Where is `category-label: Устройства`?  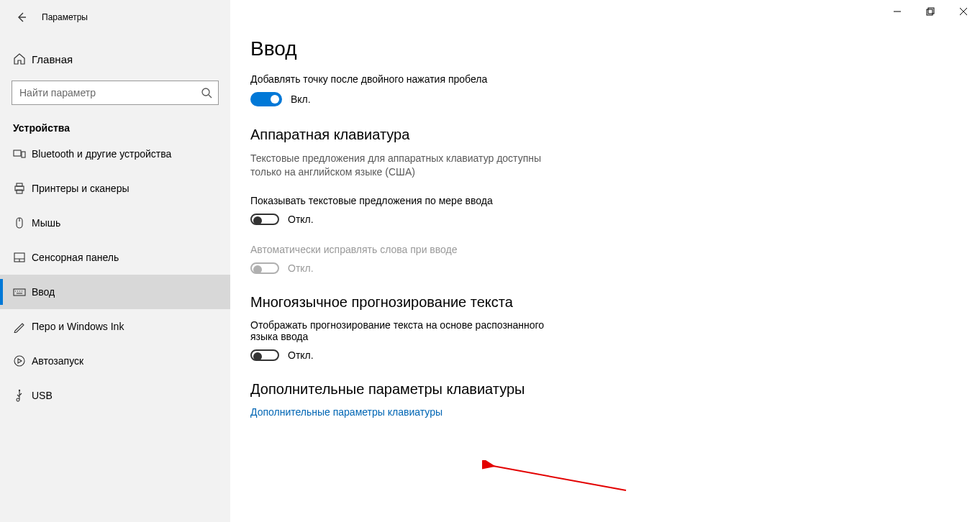 category-label: Устройства is located at coordinates (122, 128).